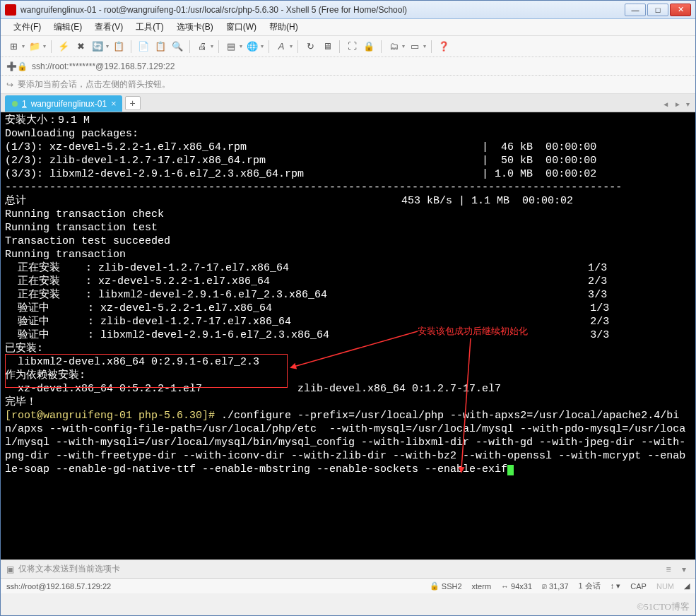  Describe the element at coordinates (284, 27) in the screenshot. I see `menu-help: 帮助(H)` at that location.